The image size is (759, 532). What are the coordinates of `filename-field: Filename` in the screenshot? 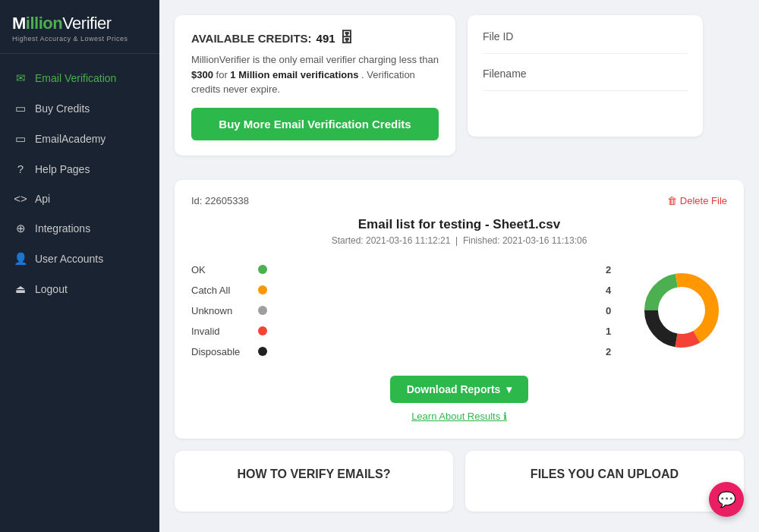 It's located at (585, 79).